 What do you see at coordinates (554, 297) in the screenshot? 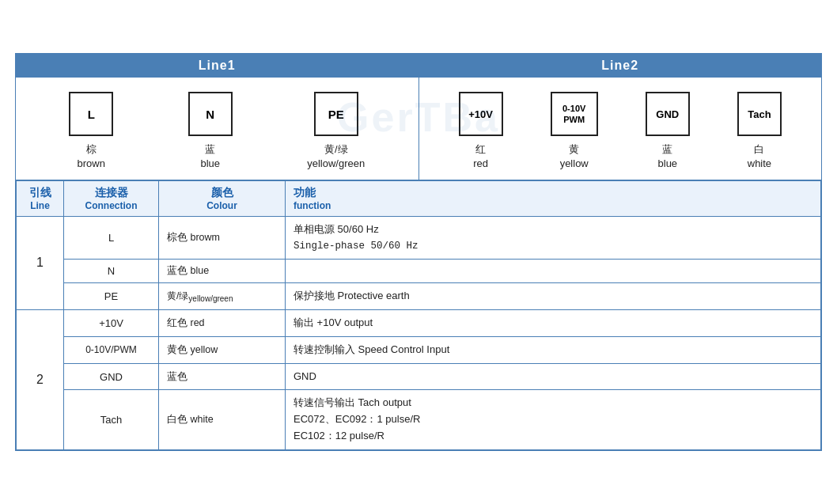
I see `func-PE: 保护接地 Protective earth` at bounding box center [554, 297].